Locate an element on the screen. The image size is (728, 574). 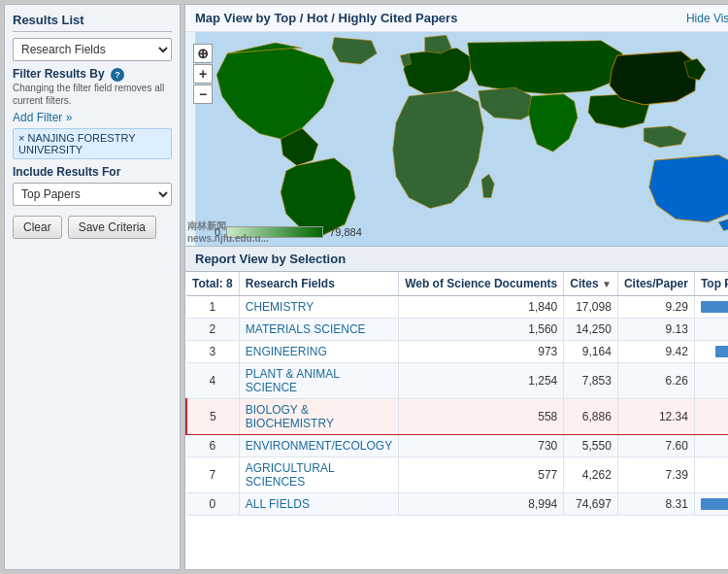
cell-top-papers: 38 is located at coordinates (711, 307).